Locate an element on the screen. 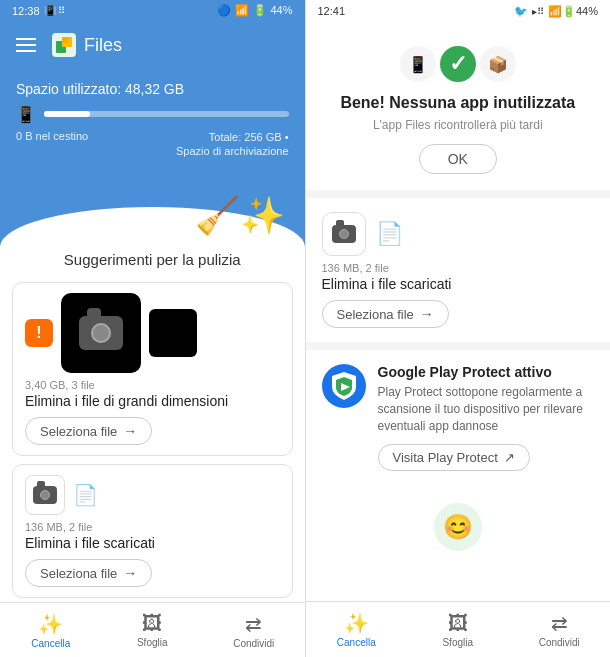  warning-badge: ! is located at coordinates (39, 333).